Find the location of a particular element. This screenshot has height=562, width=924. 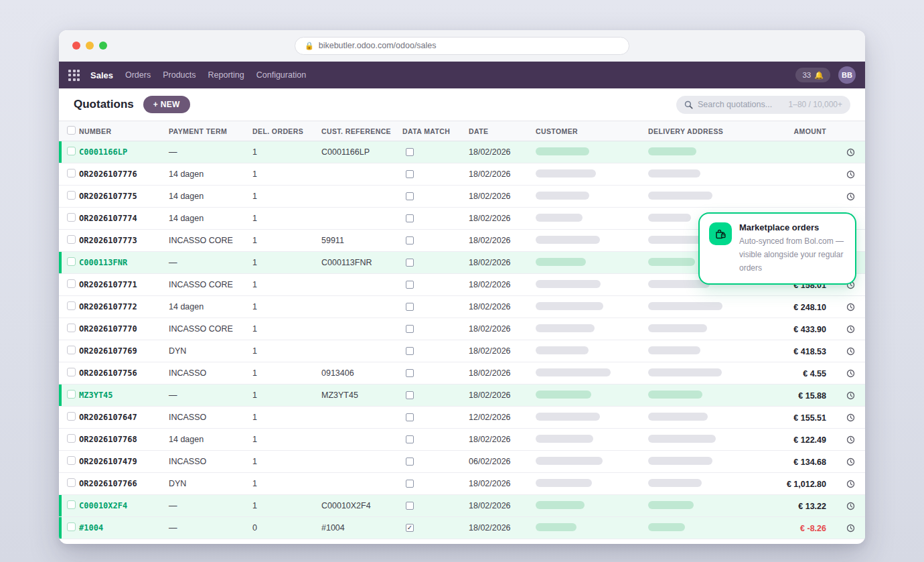

table-row: OR2026107770INCASSO CORE118/02/2026€ 433… is located at coordinates (462, 330).